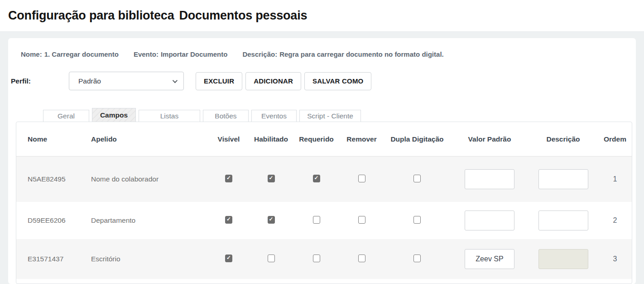  What do you see at coordinates (181, 54) in the screenshot?
I see `rule-event: Evento: Importar Documento` at bounding box center [181, 54].